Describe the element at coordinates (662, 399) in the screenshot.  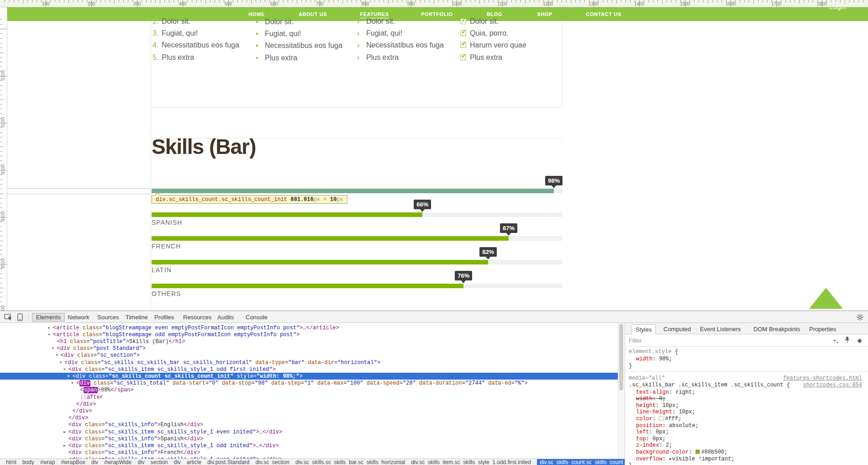
I see `css-property-value: 0;` at that location.